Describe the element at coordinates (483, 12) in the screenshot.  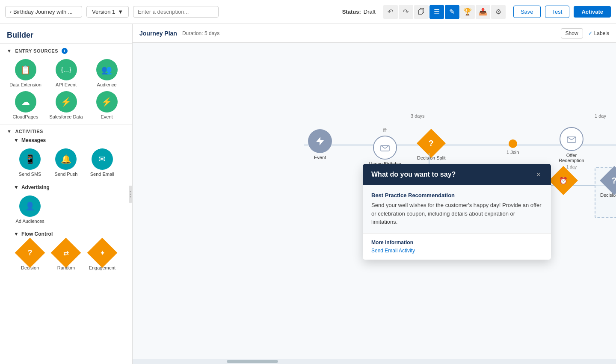
I see `export-button: 📥` at that location.